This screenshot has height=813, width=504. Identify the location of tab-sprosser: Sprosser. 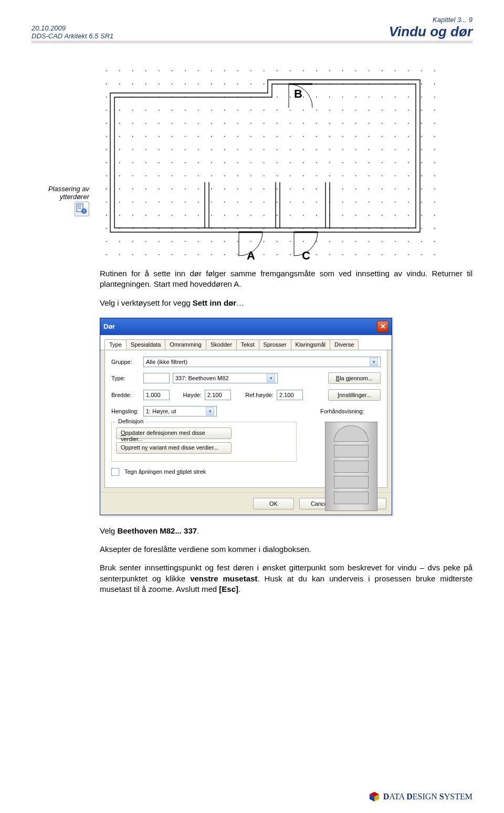
(275, 345).